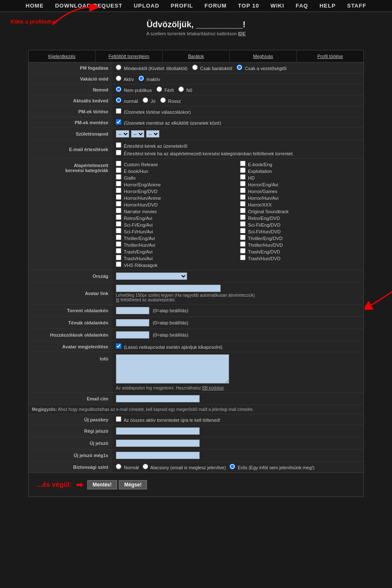 Image resolution: width=392 pixels, height=588 pixels. I want to click on email-notif2-label: Értesítést kérek ha az alapértelmezett k…, so click(238, 153).